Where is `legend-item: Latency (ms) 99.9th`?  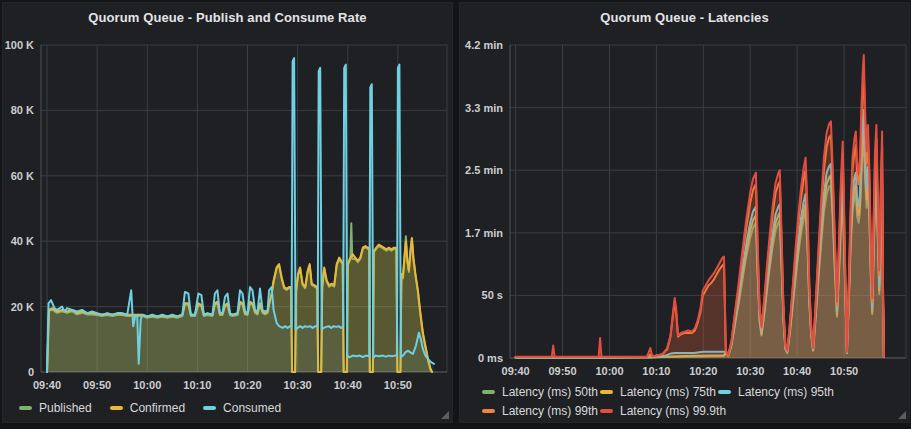 legend-item: Latency (ms) 99.9th is located at coordinates (659, 411).